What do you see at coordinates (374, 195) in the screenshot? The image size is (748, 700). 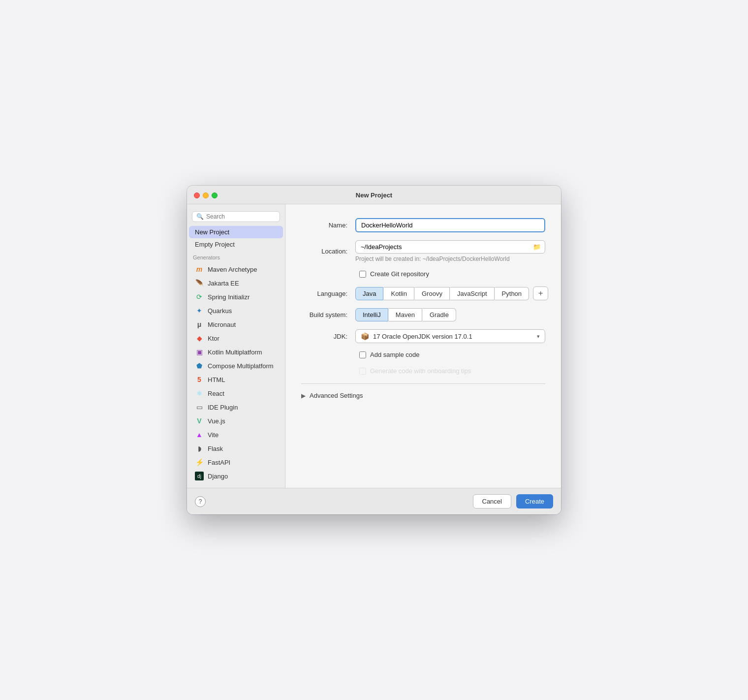 I see `titlebar: New Project` at bounding box center [374, 195].